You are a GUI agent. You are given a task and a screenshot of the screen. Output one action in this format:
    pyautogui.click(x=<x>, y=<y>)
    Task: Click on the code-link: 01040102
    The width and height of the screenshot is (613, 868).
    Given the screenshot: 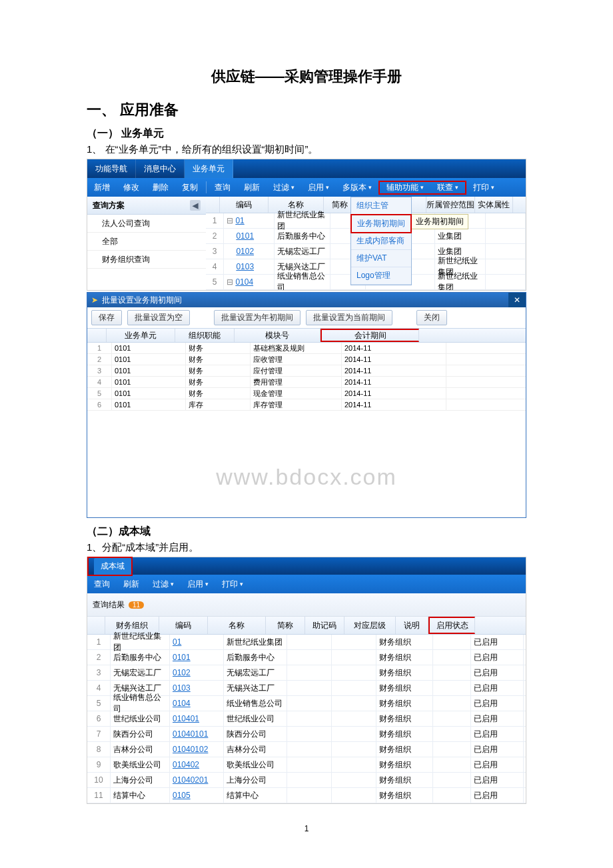 What is the action you would take?
    pyautogui.click(x=191, y=749)
    